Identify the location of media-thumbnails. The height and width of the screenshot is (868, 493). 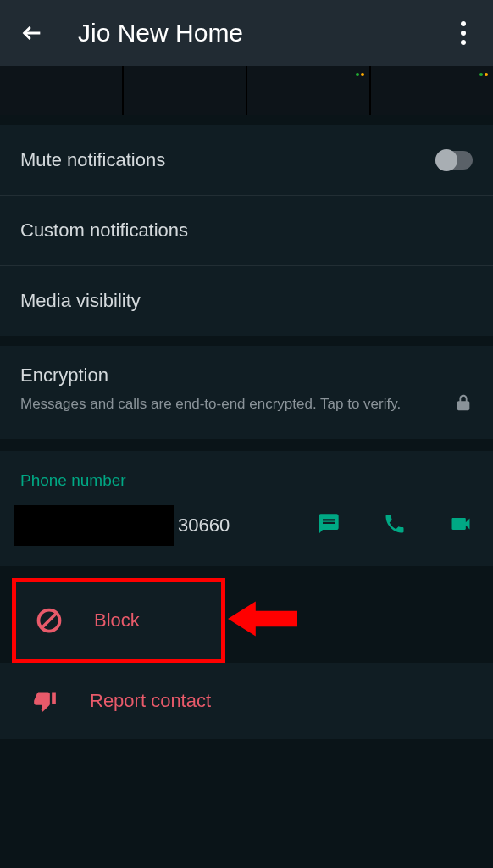
(246, 91).